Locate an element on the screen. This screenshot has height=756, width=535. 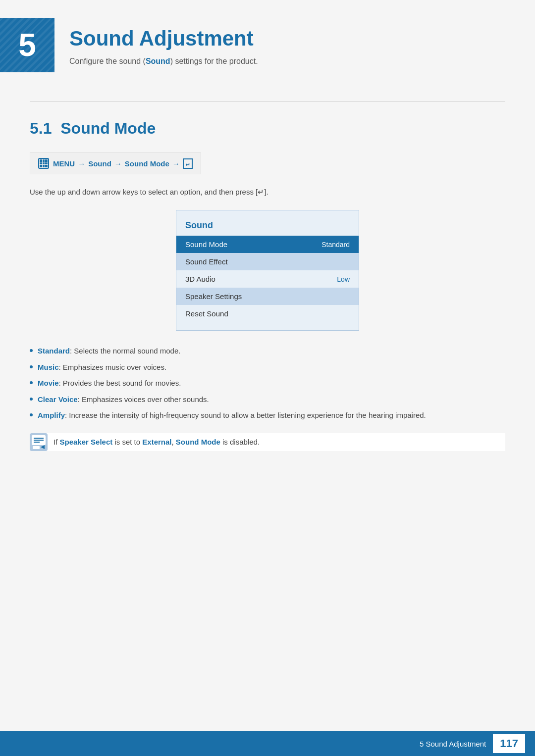
chapter-number-block: 5 is located at coordinates (27, 45).